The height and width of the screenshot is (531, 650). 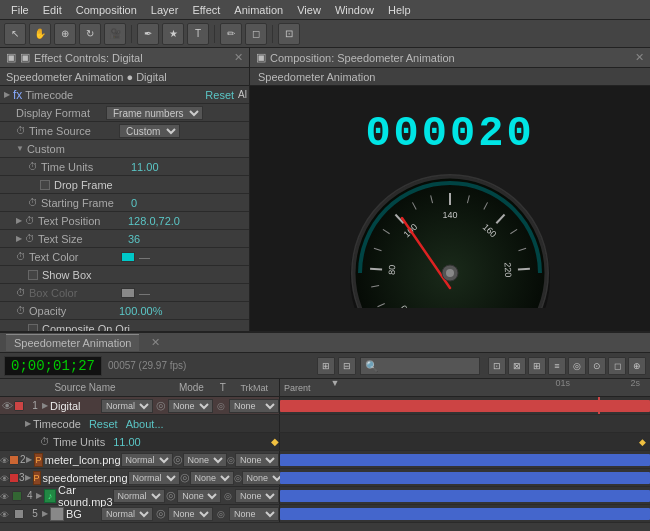 What do you see at coordinates (29, 460) in the screenshot?
I see `layer-2-triangle: ▶` at bounding box center [29, 460].